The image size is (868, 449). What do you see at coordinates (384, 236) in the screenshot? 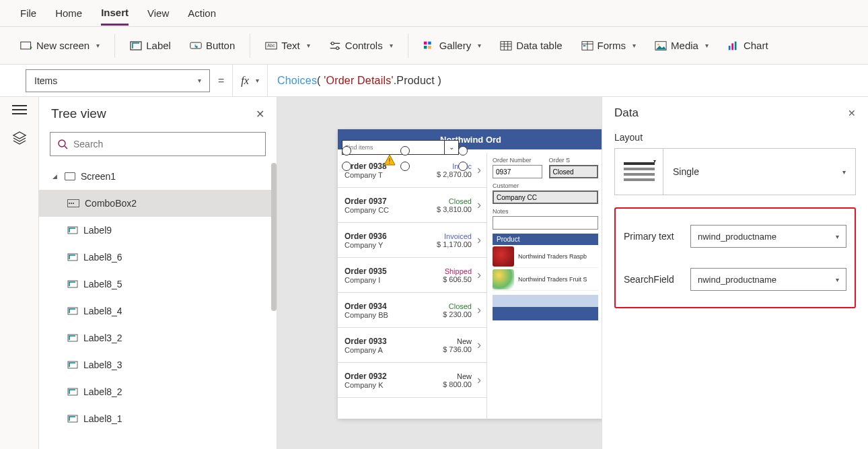
I see `order-number: Order 0936` at bounding box center [384, 236].